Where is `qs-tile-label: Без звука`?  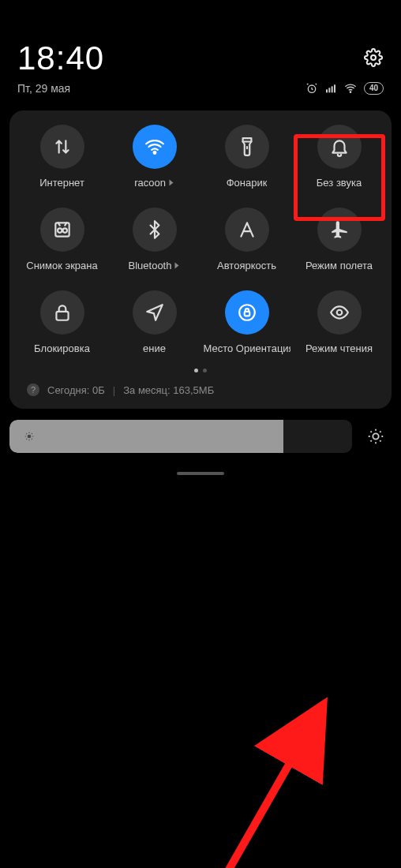
qs-tile-label: Без звука is located at coordinates (339, 183).